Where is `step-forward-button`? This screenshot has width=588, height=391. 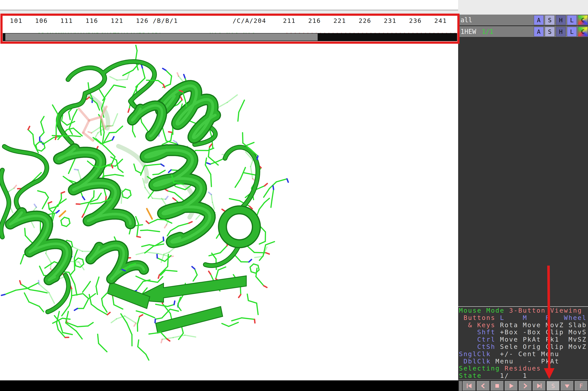
step-forward-button is located at coordinates (525, 386).